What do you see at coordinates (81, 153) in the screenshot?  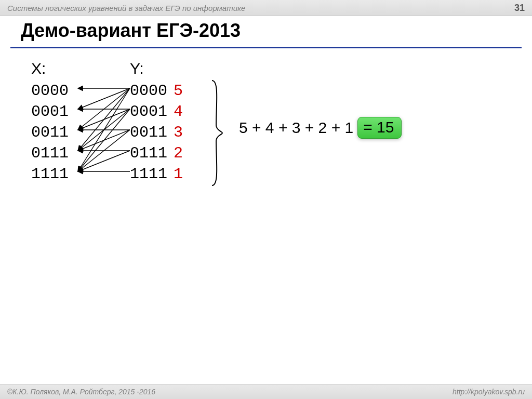 I see `x-value: 0111` at bounding box center [81, 153].